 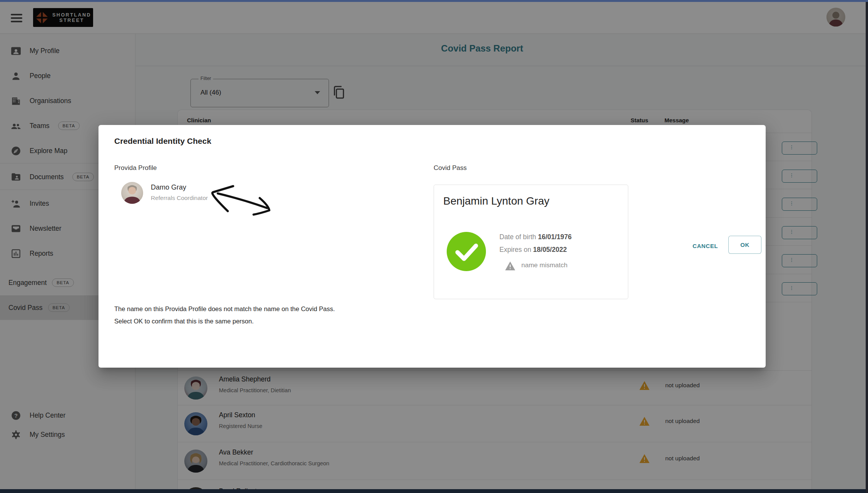 What do you see at coordinates (225, 315) in the screenshot?
I see `dialog-body-text: The name on this Provida Profile does no…` at bounding box center [225, 315].